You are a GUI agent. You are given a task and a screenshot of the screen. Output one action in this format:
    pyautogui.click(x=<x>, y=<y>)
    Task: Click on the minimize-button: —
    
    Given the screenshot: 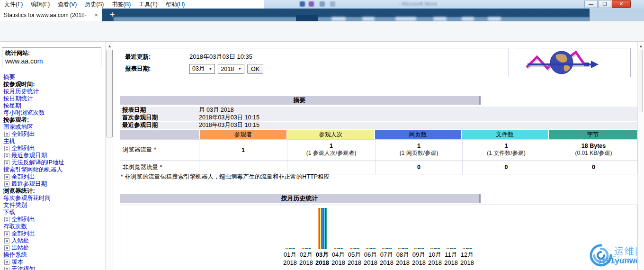 What is the action you would take?
    pyautogui.click(x=591, y=4)
    